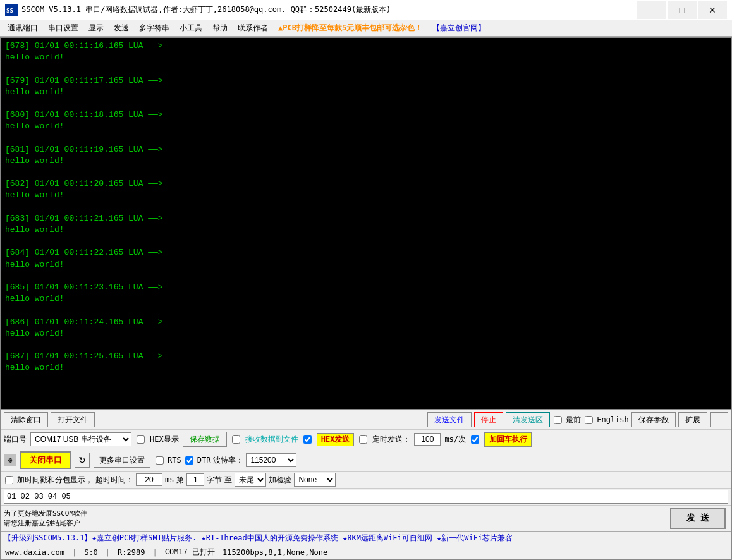 The height and width of the screenshot is (560, 732). I want to click on dtr-checkbox, so click(190, 460).